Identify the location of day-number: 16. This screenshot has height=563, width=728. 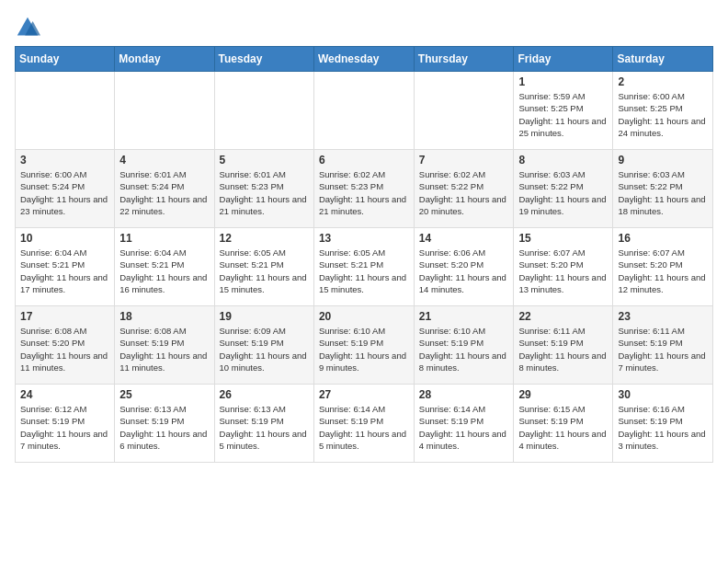
(663, 238).